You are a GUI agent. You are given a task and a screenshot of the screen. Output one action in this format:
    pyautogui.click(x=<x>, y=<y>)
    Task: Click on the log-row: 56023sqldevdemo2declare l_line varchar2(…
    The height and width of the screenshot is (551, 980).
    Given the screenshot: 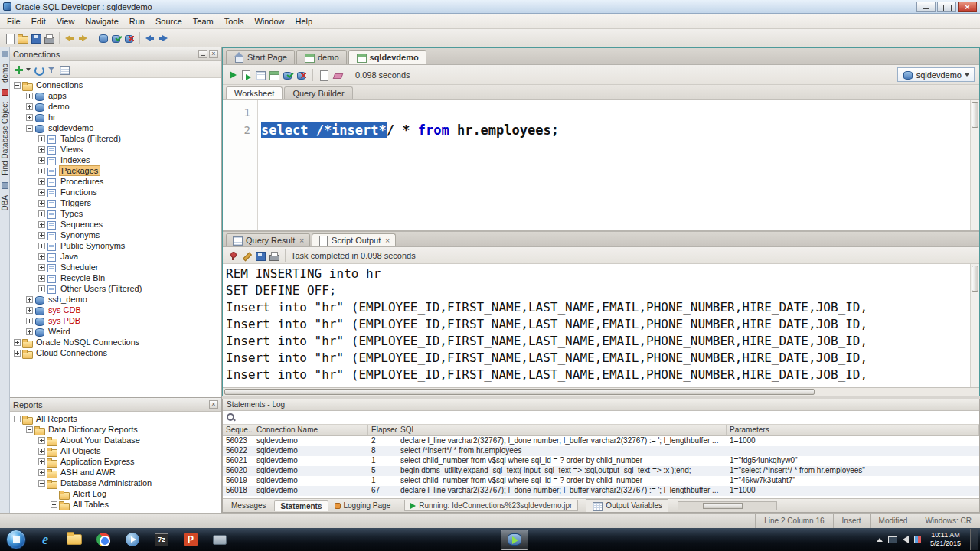 What is the action you would take?
    pyautogui.click(x=601, y=441)
    